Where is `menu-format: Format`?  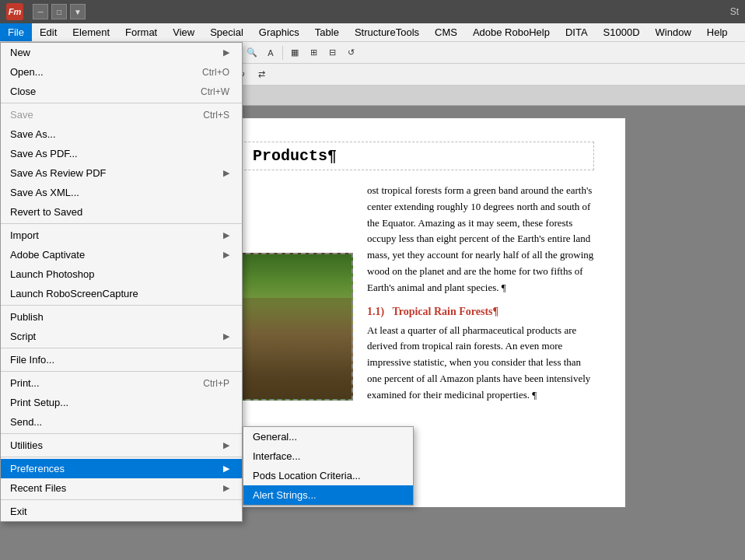
menu-format: Format is located at coordinates (142, 33).